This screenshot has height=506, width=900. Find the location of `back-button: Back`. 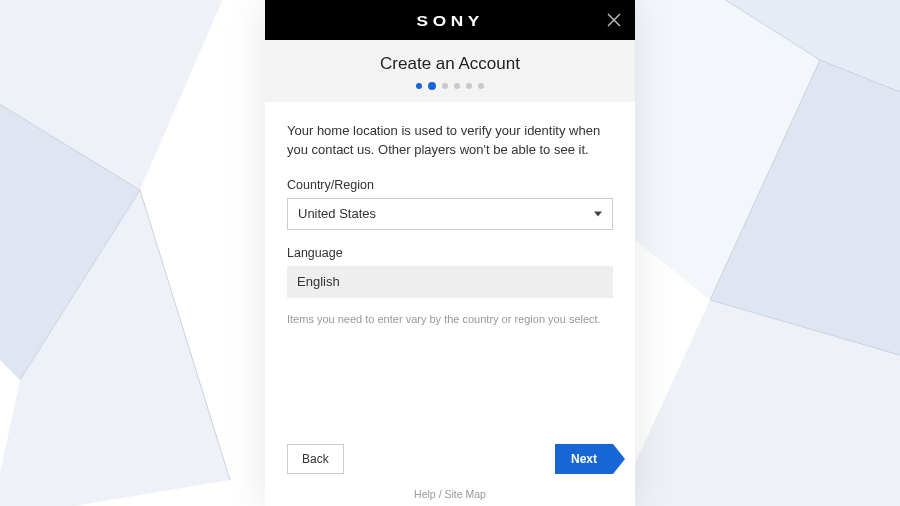

back-button: Back is located at coordinates (316, 459).